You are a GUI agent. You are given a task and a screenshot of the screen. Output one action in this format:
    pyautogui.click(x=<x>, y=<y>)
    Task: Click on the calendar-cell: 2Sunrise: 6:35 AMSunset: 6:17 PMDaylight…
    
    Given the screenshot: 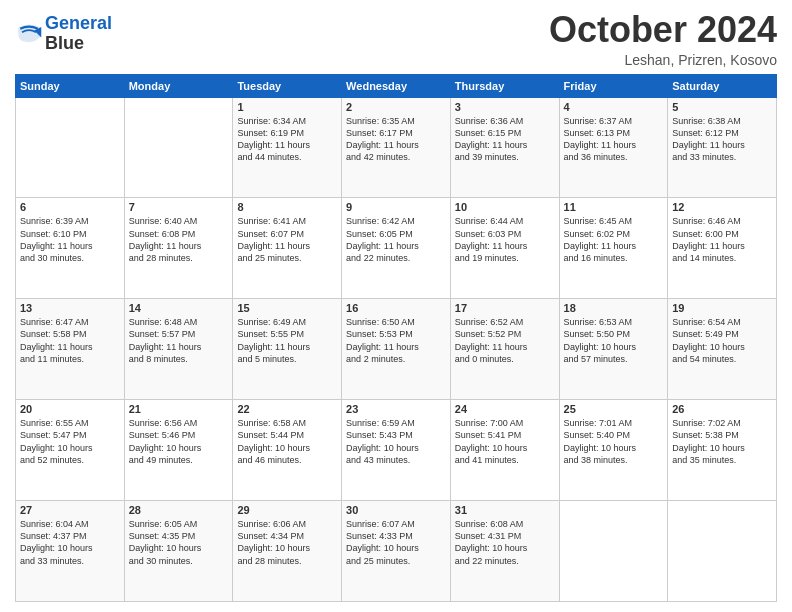 What is the action you would take?
    pyautogui.click(x=396, y=148)
    